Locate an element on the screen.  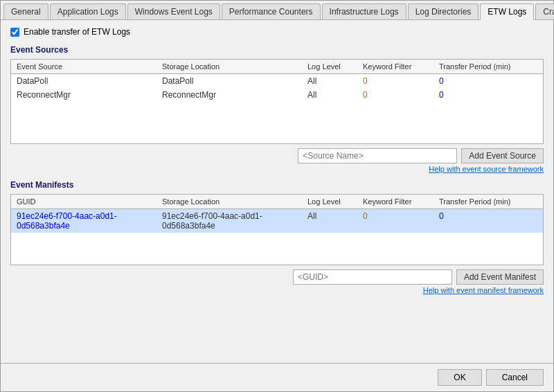
event-manifests-input-row: Add Event Manifest is located at coordinates (277, 277).